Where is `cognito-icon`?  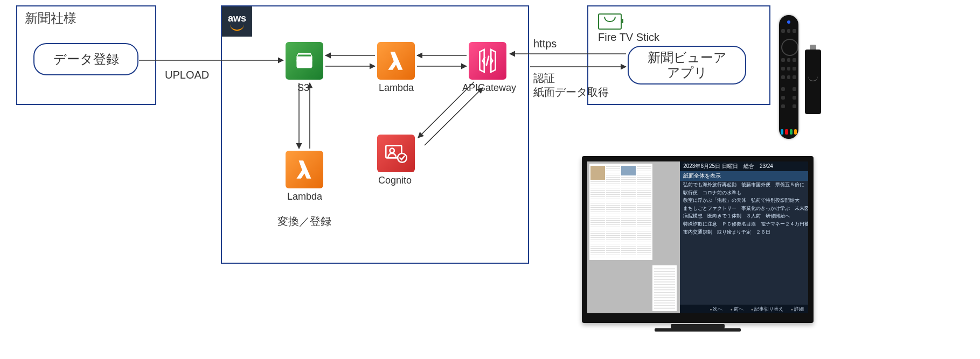 cognito-icon is located at coordinates (396, 153).